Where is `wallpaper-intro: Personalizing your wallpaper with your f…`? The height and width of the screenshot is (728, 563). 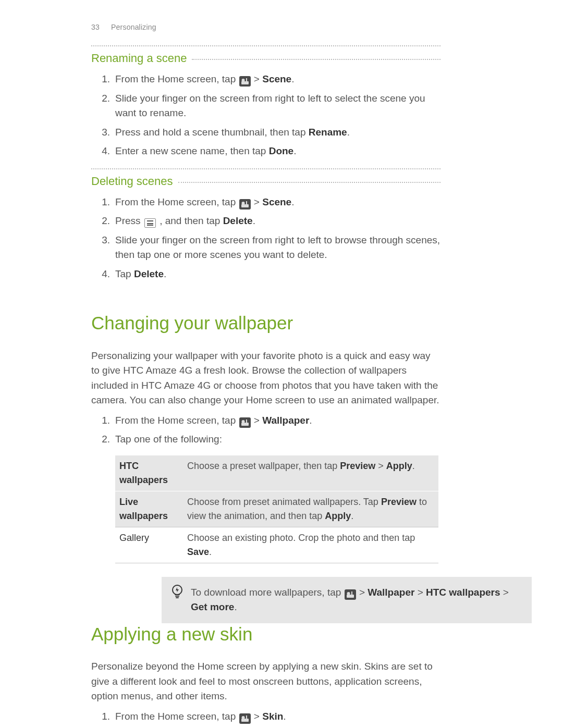
wallpaper-intro: Personalizing your wallpaper with your f… is located at coordinates (266, 378).